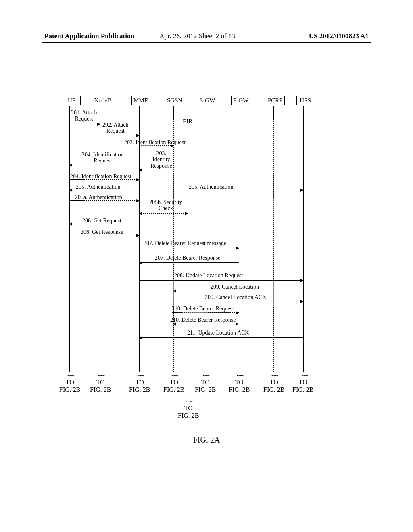 Image resolution: width=413 pixels, height=532 pixels. Describe the element at coordinates (303, 386) in the screenshot. I see `to-fig-hss: TO FIG. 2B` at that location.